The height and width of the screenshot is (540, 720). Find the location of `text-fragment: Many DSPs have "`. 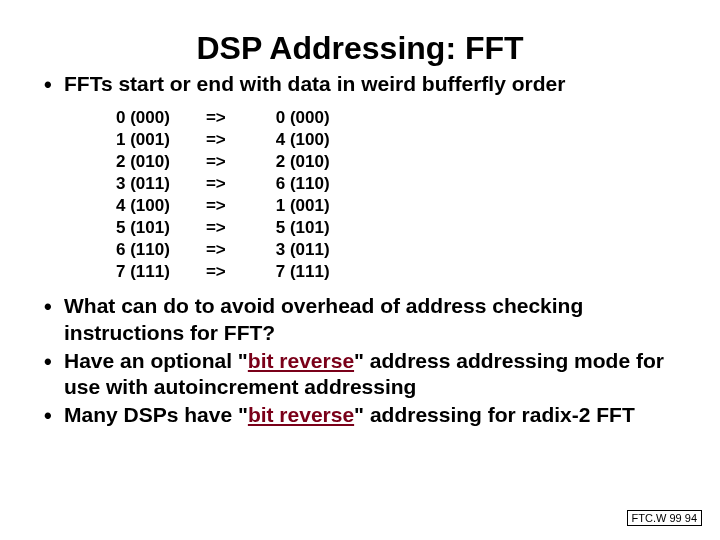

text-fragment: Many DSPs have " is located at coordinates (156, 414).